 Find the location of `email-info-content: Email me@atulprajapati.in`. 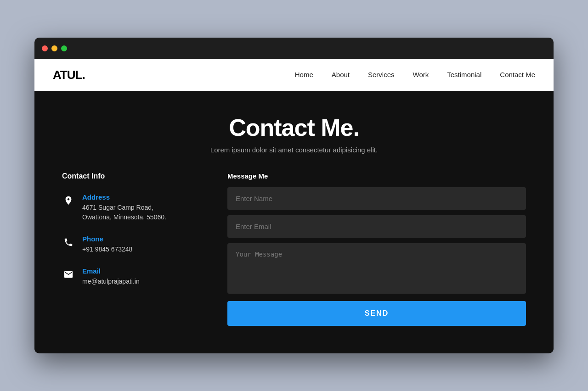

email-info-content: Email me@atulprajapati.in is located at coordinates (111, 277).